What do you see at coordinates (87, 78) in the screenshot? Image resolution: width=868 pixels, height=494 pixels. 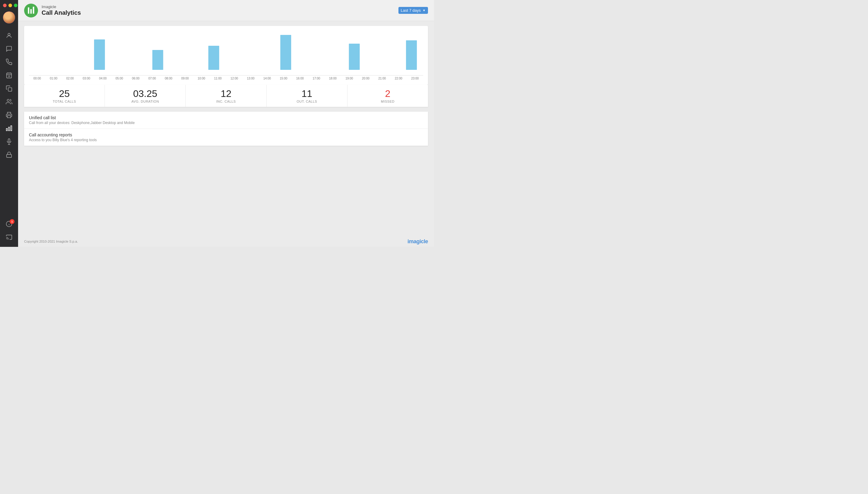 I see `time-label-0300: 03:00` at bounding box center [87, 78].